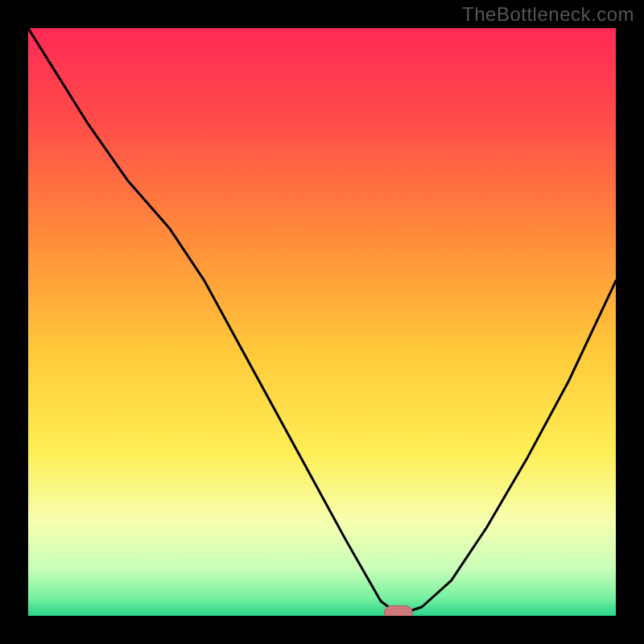 The image size is (644, 644). I want to click on watermark-text: TheBottleneck.com, so click(548, 14).